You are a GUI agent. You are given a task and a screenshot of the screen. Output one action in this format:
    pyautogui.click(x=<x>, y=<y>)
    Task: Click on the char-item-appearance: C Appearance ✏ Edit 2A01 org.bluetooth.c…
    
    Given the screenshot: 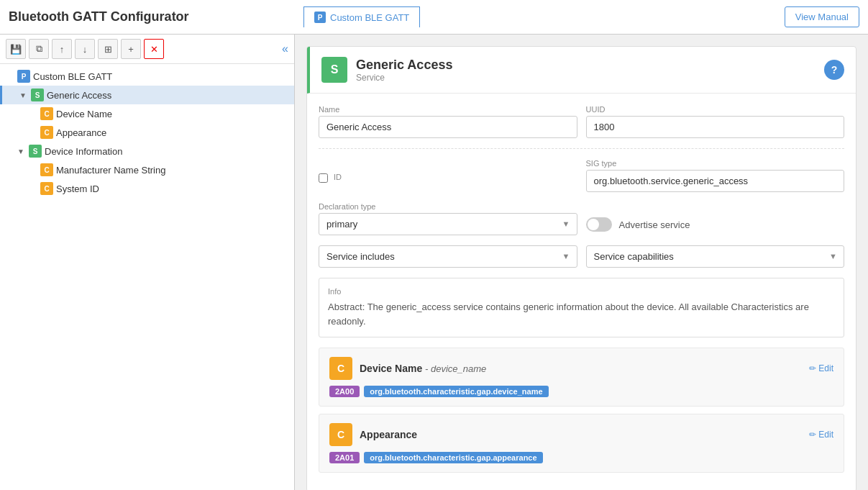 What is the action you would take?
    pyautogui.click(x=581, y=443)
    